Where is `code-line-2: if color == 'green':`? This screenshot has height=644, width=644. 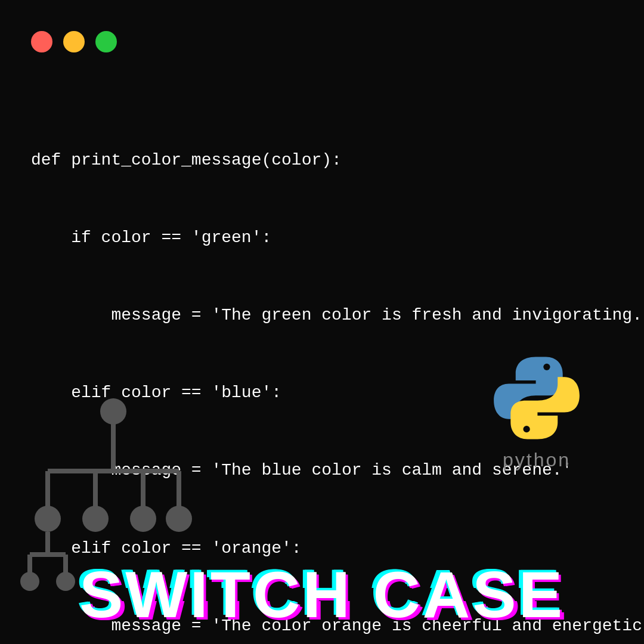
code-line-2: if color == 'green': is located at coordinates (322, 237).